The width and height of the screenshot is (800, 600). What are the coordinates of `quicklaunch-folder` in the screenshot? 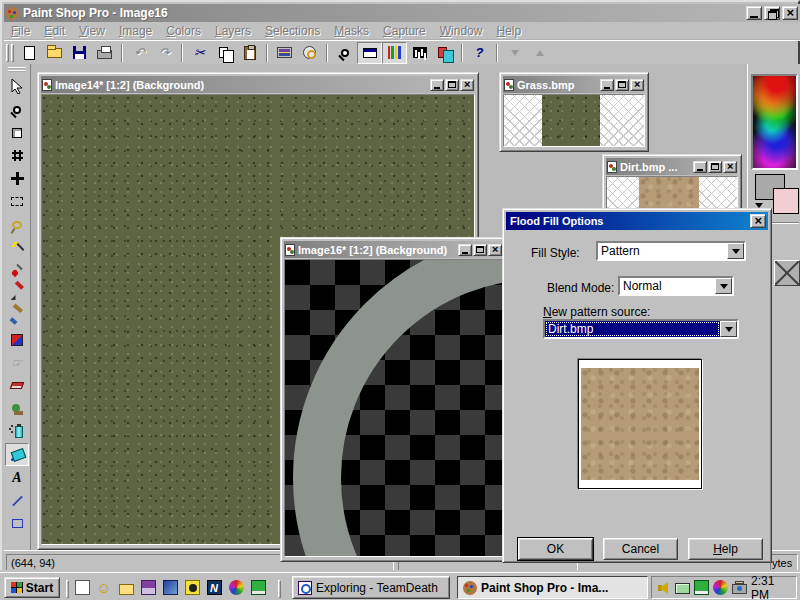 It's located at (126, 588).